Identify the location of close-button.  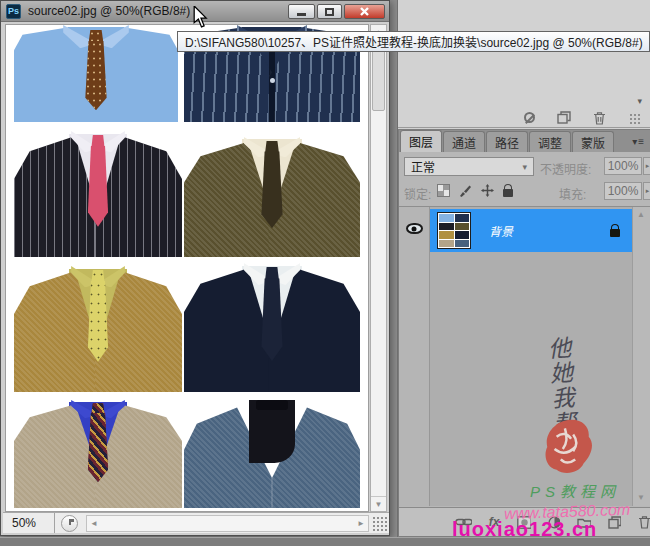
(364, 12).